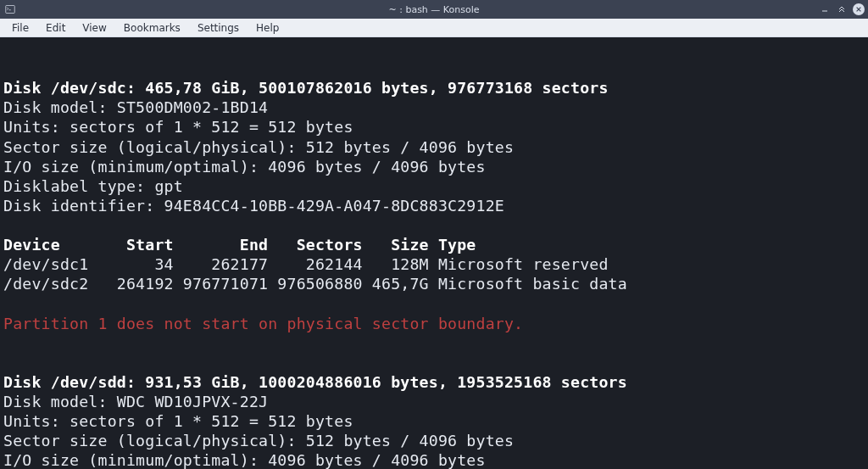 The image size is (868, 469). What do you see at coordinates (219, 28) in the screenshot?
I see `menu-settings: Settings` at bounding box center [219, 28].